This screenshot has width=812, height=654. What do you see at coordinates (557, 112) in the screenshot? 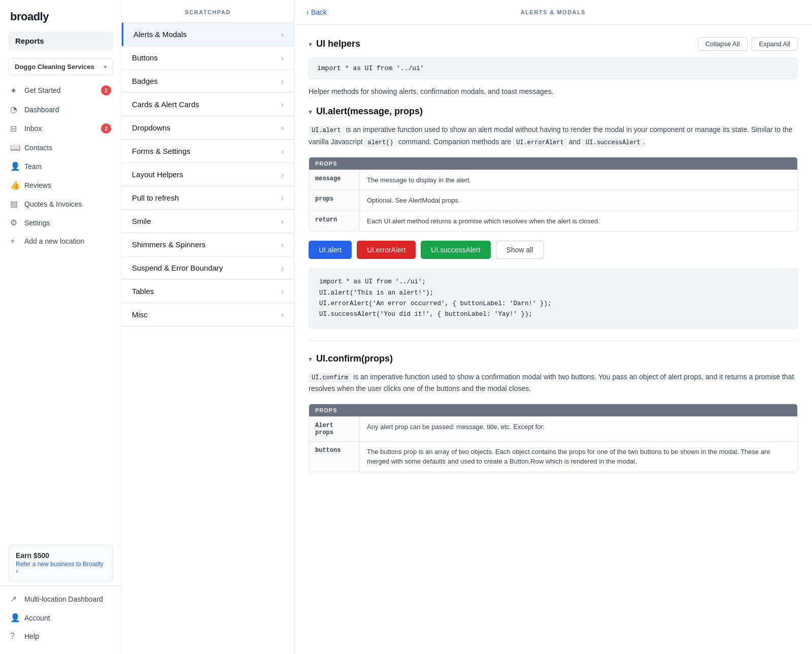
I see `ui-alert-title: UI.alert(message, props)` at bounding box center [557, 112].